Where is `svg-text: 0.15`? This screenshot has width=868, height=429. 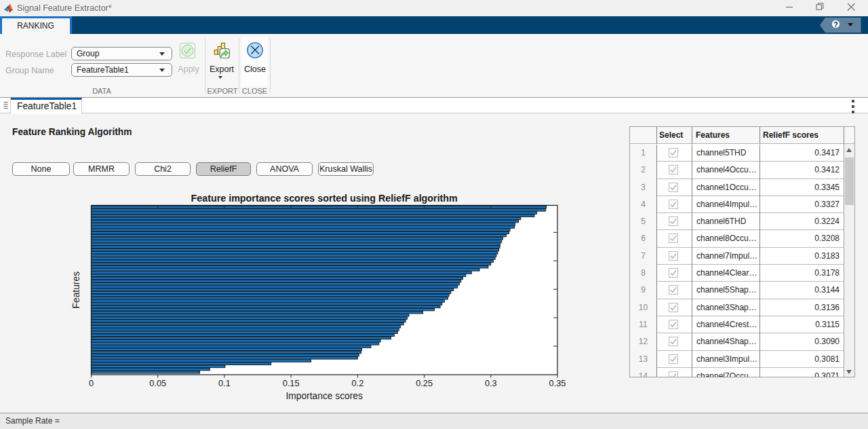 svg-text: 0.15 is located at coordinates (292, 383).